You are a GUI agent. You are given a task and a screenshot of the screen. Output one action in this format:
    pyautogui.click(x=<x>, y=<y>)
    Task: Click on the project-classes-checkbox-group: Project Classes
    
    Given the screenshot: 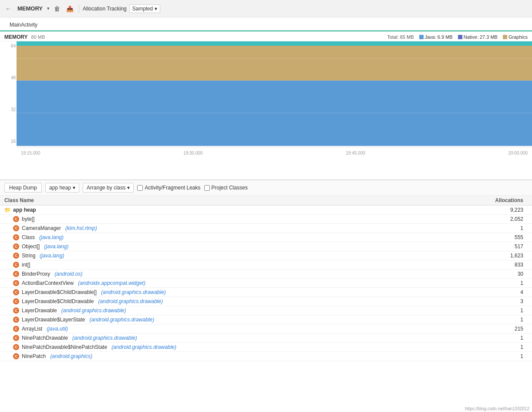 What is the action you would take?
    pyautogui.click(x=226, y=188)
    